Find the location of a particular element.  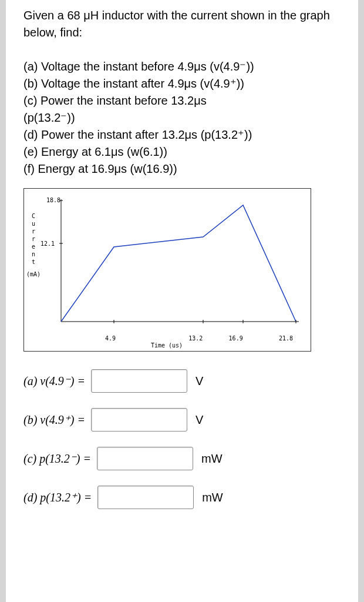

x-tick-16-9: 16.9 is located at coordinates (236, 339).